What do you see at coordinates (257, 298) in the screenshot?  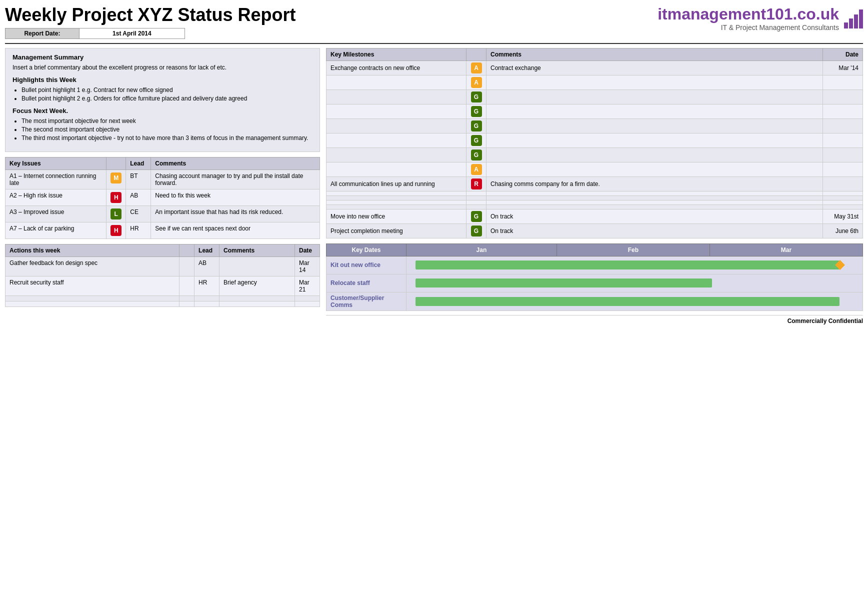 I see `at-comment` at bounding box center [257, 298].